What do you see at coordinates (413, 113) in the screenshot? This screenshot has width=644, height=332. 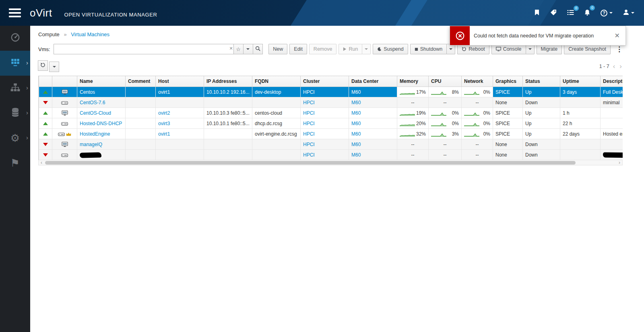 I see `vm-memory-cell: 19%` at bounding box center [413, 113].